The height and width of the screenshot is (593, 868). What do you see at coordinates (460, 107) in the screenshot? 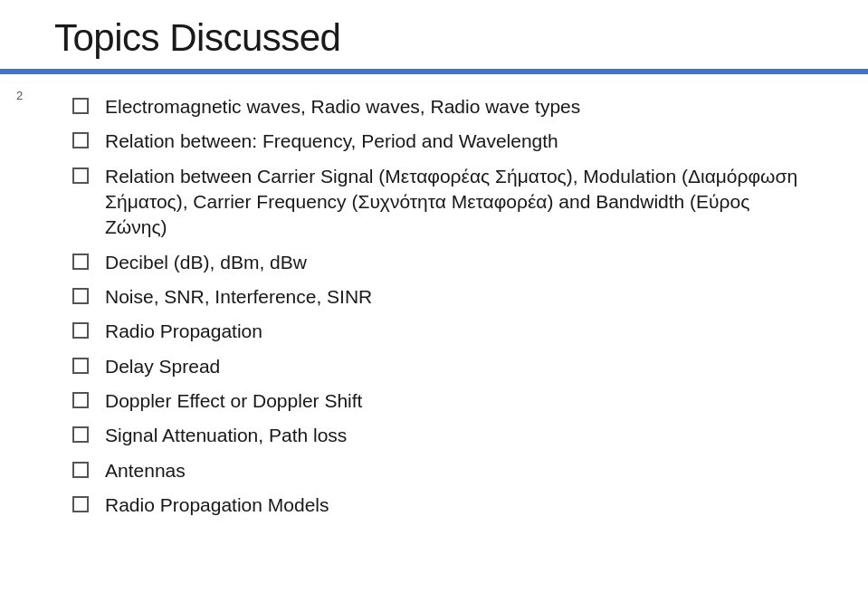
I see `bullet-text: Electromagnetic waves, Radio waves, Radi…` at bounding box center [460, 107].